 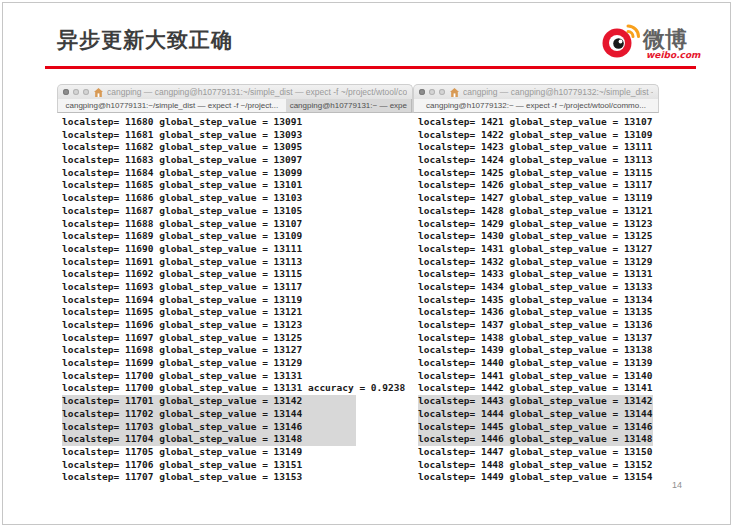 What do you see at coordinates (538, 224) in the screenshot?
I see `log-line: localstep= 1429 global_step_value = 1312…` at bounding box center [538, 224].